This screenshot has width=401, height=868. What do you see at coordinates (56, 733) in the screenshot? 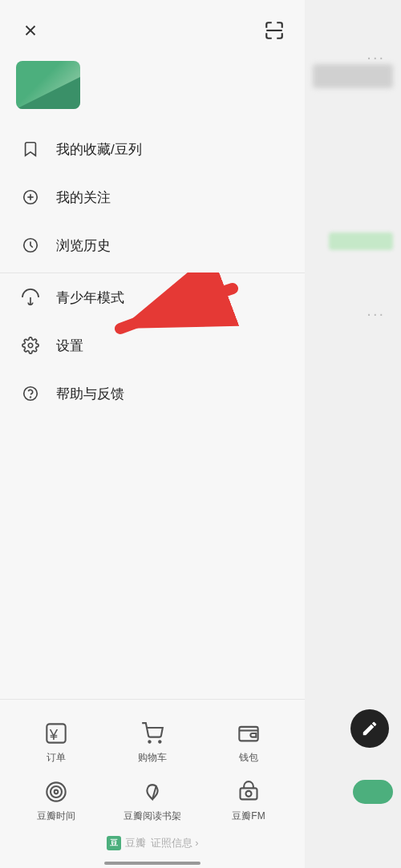
I see `yuan-icon: ¥` at bounding box center [56, 733].